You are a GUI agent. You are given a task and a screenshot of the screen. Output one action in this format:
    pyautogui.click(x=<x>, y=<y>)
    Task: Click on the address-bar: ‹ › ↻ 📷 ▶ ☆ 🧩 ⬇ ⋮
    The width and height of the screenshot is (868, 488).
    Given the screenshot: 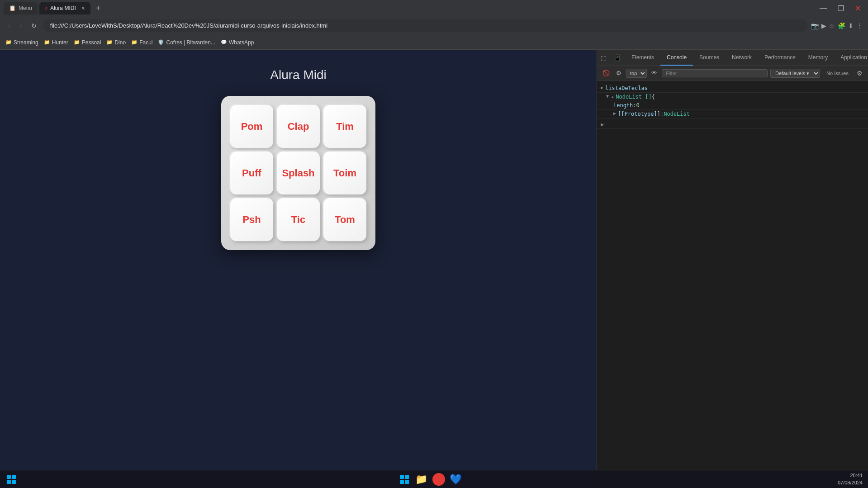 What is the action you would take?
    pyautogui.click(x=434, y=26)
    